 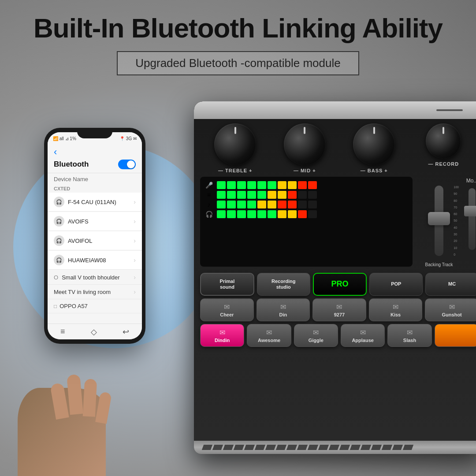 What do you see at coordinates (456, 221) in the screenshot?
I see `scale-marks: 100 90 80 70 60 50 40 30 20 10 0` at bounding box center [456, 221].